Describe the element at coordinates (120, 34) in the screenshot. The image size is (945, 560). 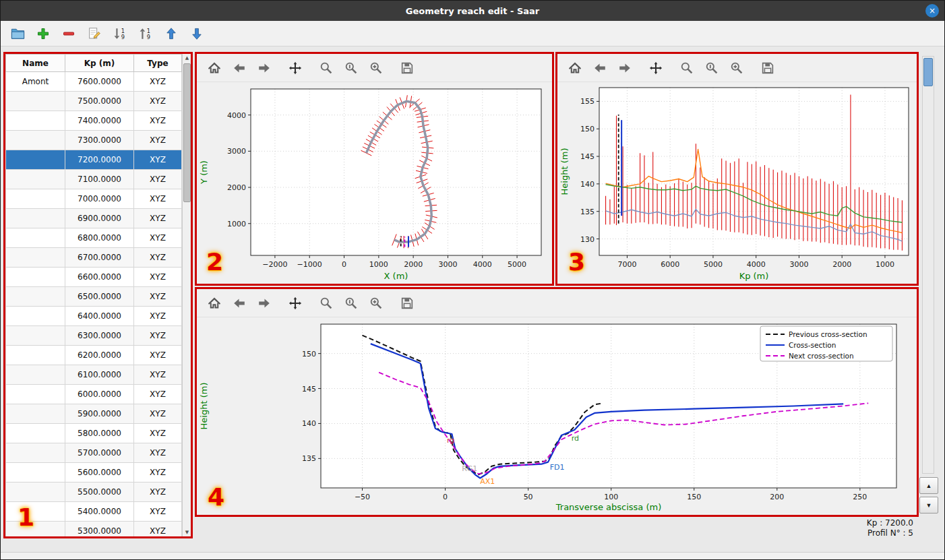
I see `sort-descending-button: 19` at that location.